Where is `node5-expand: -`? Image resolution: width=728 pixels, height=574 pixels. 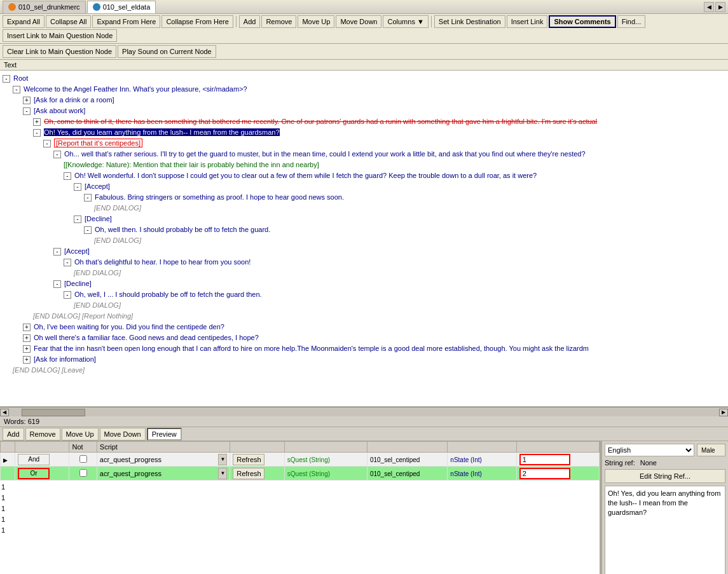 node5-expand: - is located at coordinates (37, 133).